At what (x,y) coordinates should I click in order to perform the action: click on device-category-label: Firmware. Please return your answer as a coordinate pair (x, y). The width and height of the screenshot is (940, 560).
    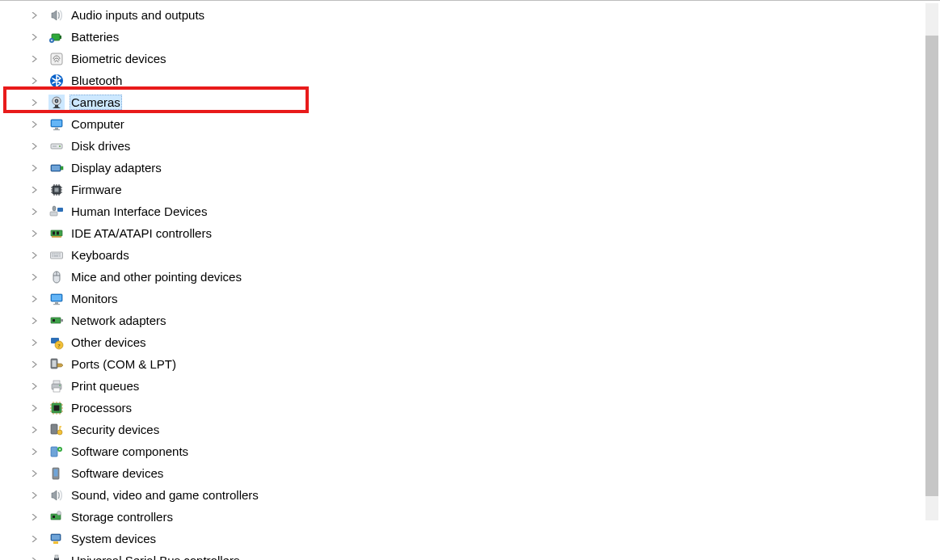
    Looking at the image, I should click on (97, 189).